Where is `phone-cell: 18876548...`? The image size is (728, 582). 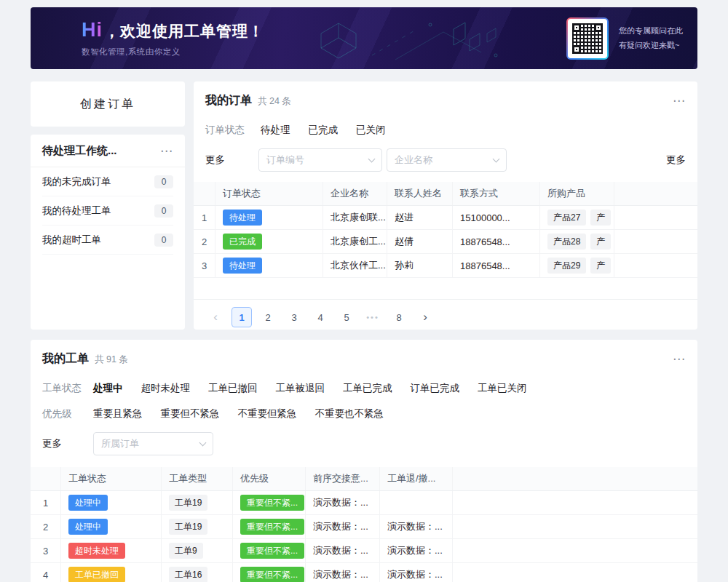
phone-cell: 18876548... is located at coordinates (496, 266).